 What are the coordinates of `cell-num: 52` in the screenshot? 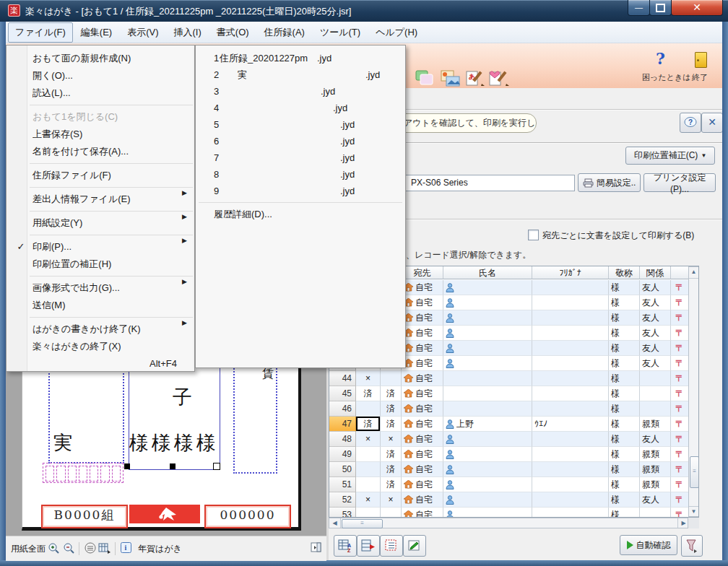 It's located at (342, 500).